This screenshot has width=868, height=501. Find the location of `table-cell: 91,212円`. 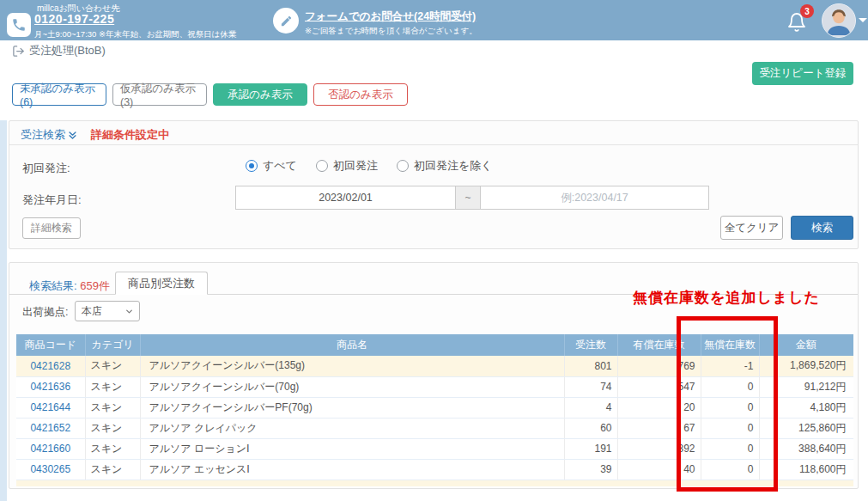

table-cell: 91,212円 is located at coordinates (806, 387).